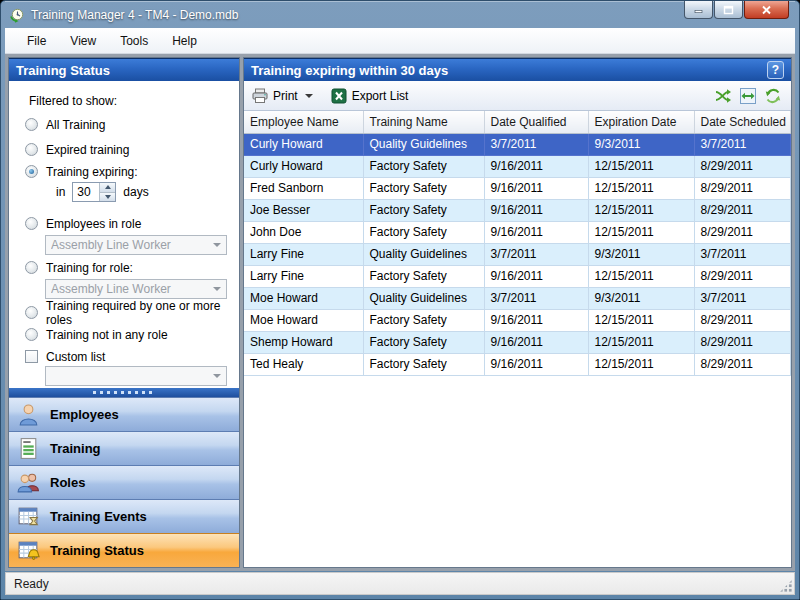  I want to click on sidebar-header: Training Status, so click(124, 70).